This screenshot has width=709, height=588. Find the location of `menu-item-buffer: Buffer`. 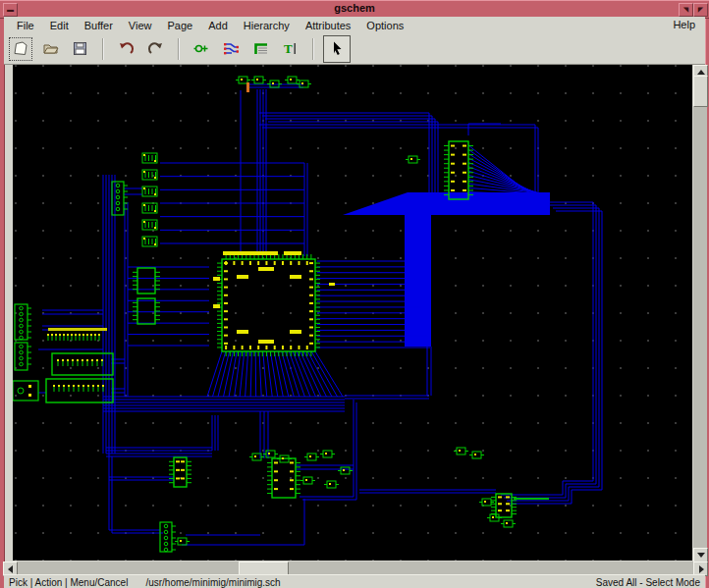

menu-item-buffer: Buffer is located at coordinates (98, 26).